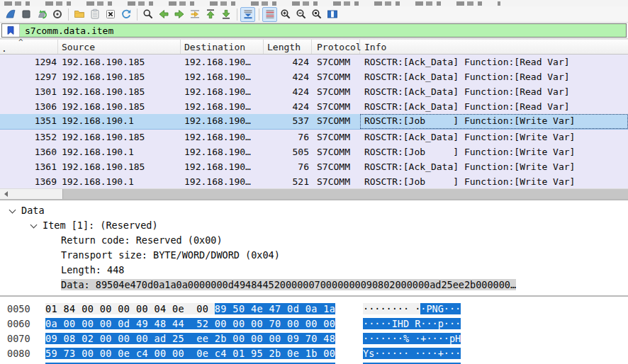  What do you see at coordinates (95, 14) in the screenshot?
I see `save-file-button` at bounding box center [95, 14].